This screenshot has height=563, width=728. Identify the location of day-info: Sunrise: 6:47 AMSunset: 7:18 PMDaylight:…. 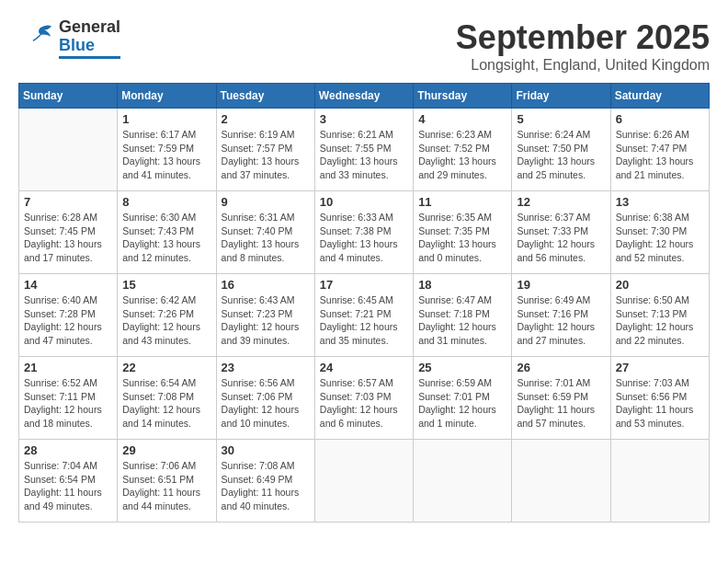
(462, 320).